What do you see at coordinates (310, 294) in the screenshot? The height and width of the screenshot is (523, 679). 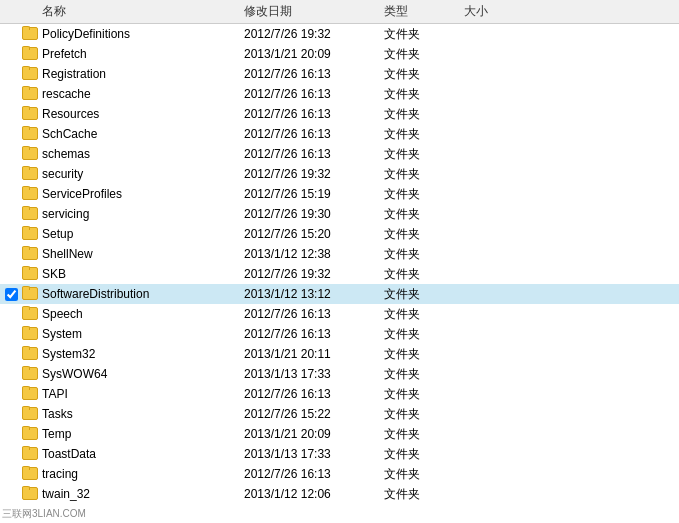 I see `file-date: 2013/1/12 13:12` at bounding box center [310, 294].